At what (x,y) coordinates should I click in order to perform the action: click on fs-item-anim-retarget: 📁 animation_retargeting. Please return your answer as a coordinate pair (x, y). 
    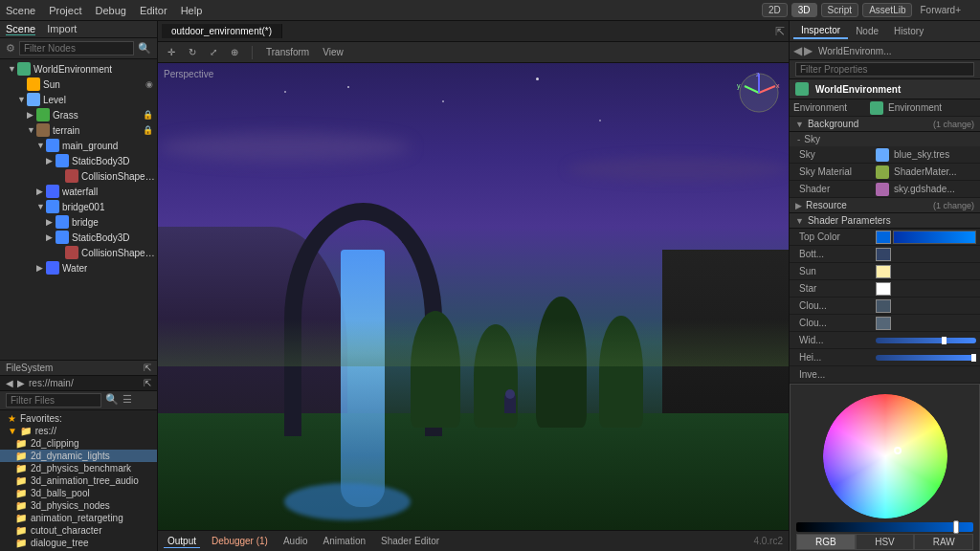
    Looking at the image, I should click on (78, 518).